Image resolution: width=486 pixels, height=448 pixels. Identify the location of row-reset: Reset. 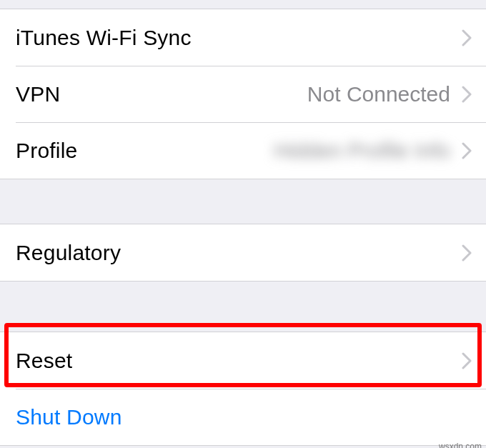
(243, 360).